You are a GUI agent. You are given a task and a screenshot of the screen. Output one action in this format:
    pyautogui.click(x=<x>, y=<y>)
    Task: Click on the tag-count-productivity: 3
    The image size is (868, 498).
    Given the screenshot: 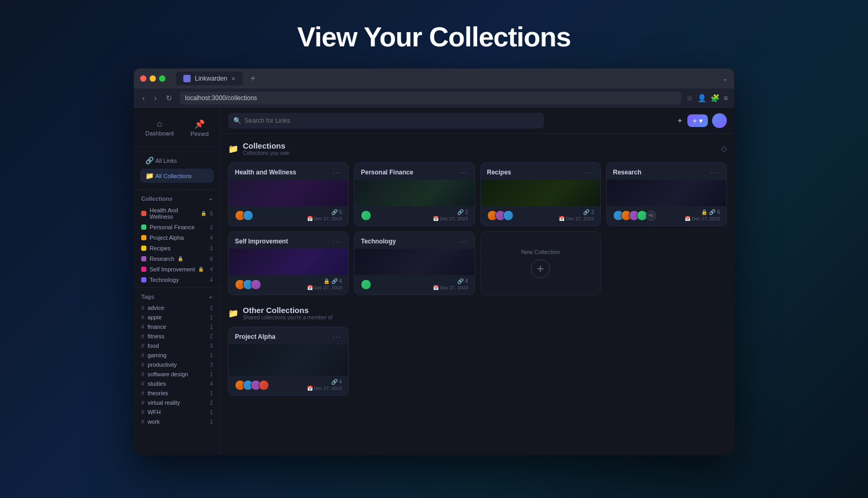 What is the action you would take?
    pyautogui.click(x=211, y=365)
    